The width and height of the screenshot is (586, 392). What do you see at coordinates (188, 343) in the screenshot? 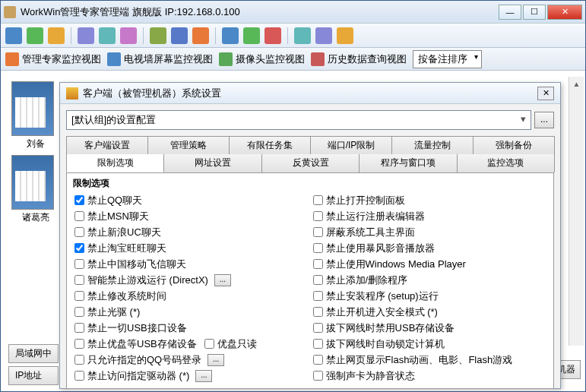
I see `restriction-option: 禁止优盘等USB存储设备优盘只读` at bounding box center [188, 343].